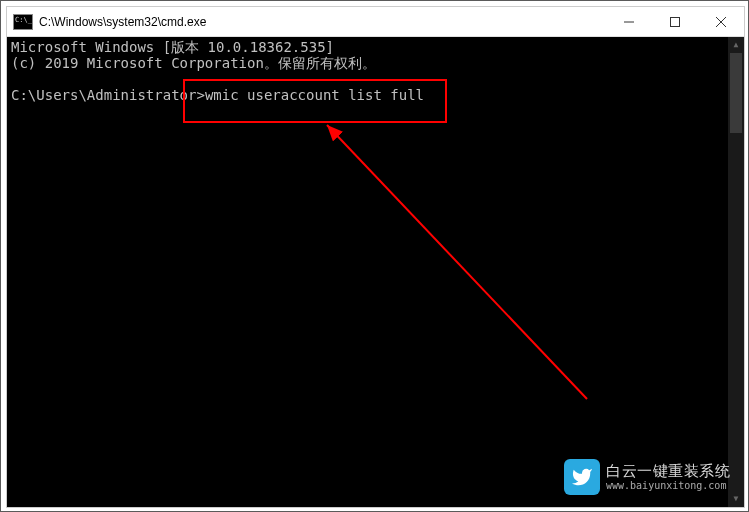 This screenshot has height=512, width=749. Describe the element at coordinates (376, 22) in the screenshot. I see `titlebar: C:\Windows\system32\cmd.exe` at that location.